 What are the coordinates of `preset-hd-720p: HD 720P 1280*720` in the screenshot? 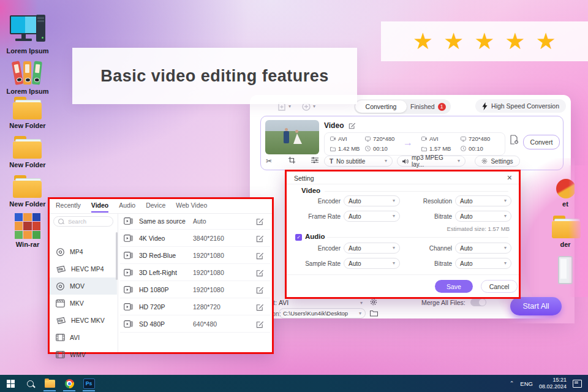 It's located at (195, 307).